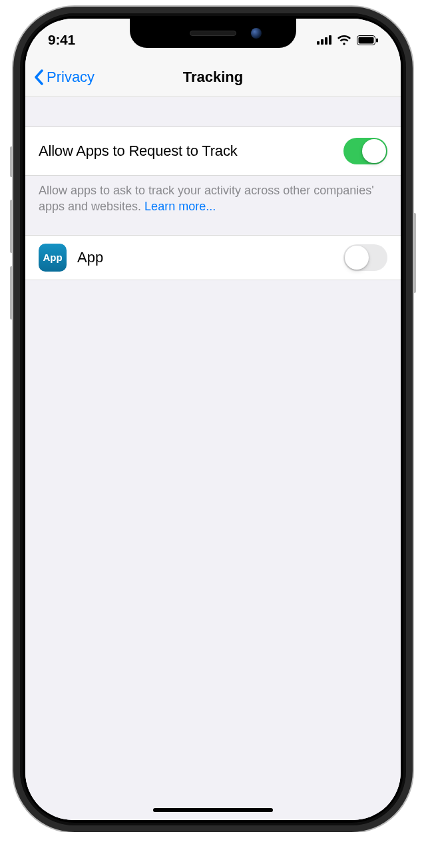 The image size is (426, 868). I want to click on back-button: Privacy, so click(64, 77).